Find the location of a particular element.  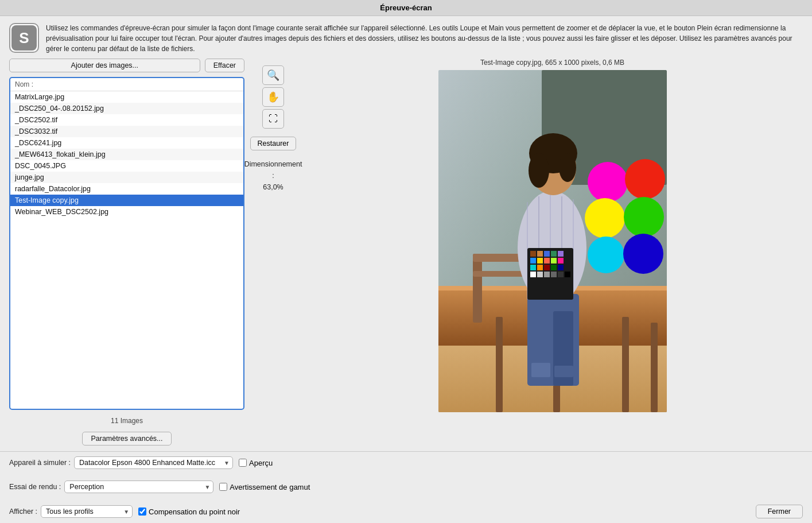

close-button: Fermer is located at coordinates (779, 512).